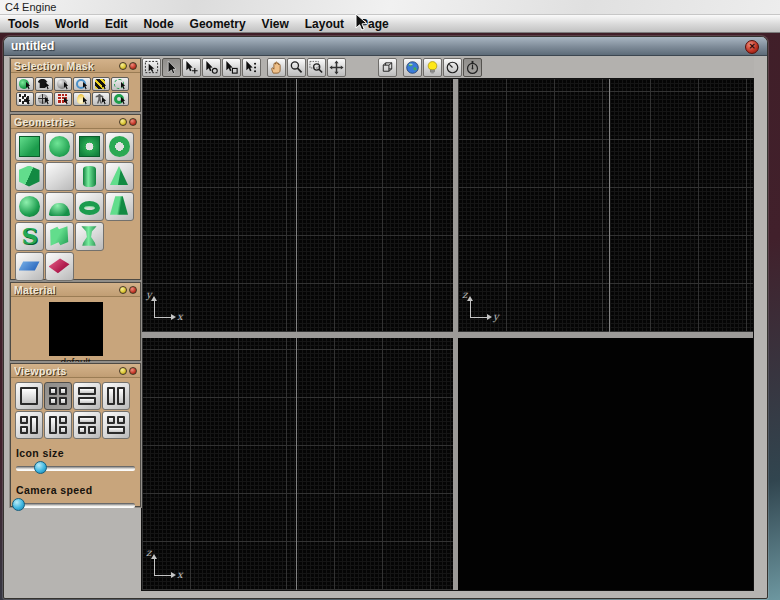  Describe the element at coordinates (24, 24) in the screenshot. I see `menu-tools: Tools` at that location.